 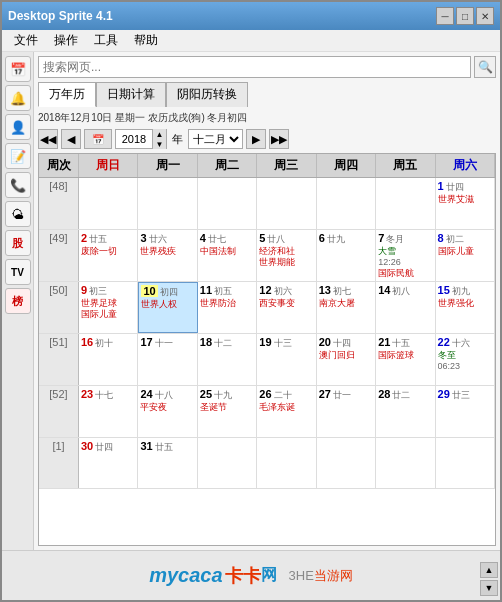 What do you see at coordinates (466, 360) in the screenshot?
I see `cell-51-sat: 22十六 冬至 06:23` at bounding box center [466, 360].